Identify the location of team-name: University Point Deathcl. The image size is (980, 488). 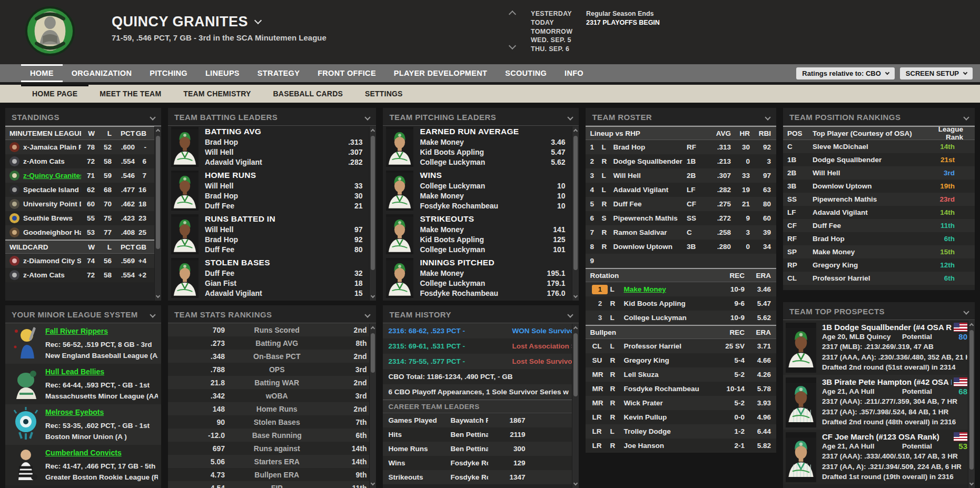
(52, 204).